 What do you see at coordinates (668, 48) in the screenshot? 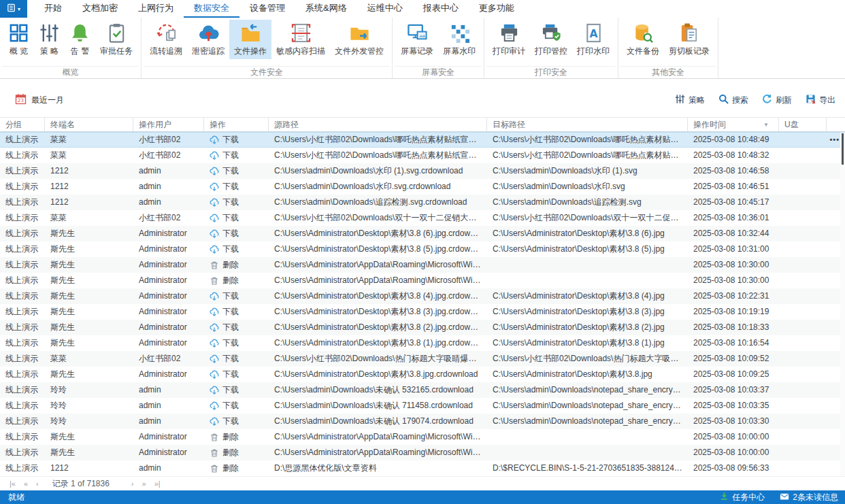
I see `ribbon-group: 文件备份剪切板记录其他安全` at bounding box center [668, 48].